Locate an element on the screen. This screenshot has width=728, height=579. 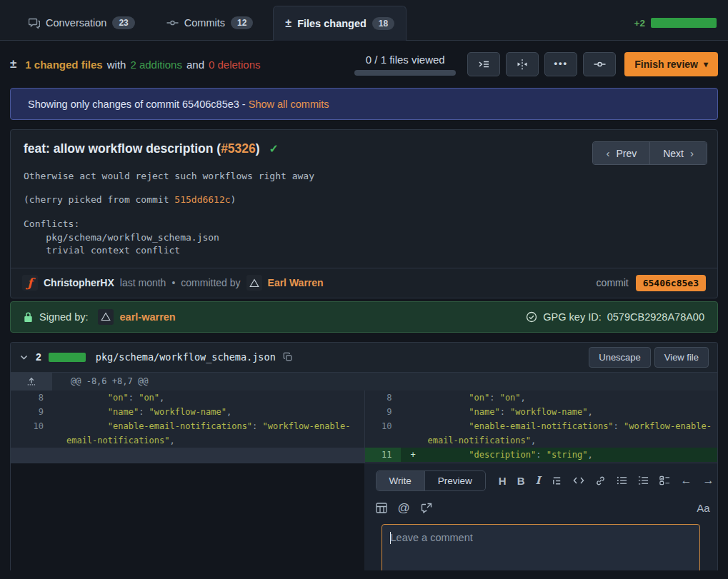
code-icon is located at coordinates (579, 480).